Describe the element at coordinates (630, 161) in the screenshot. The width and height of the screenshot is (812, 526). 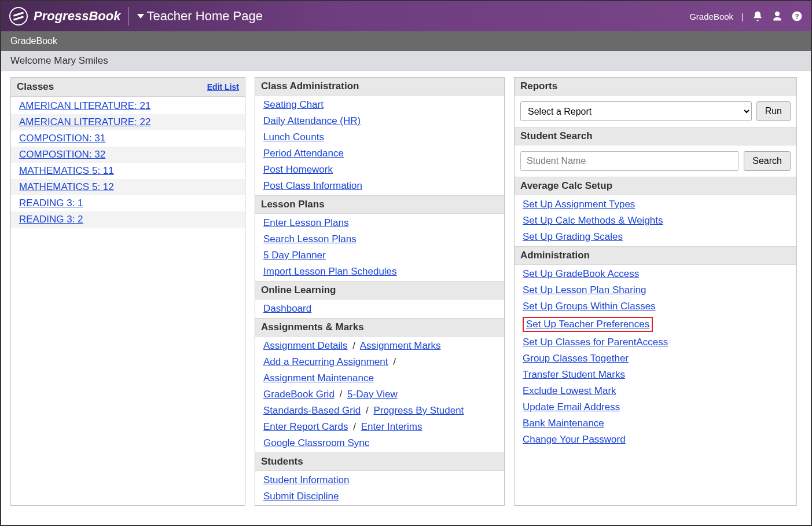
I see `student-name-input` at that location.